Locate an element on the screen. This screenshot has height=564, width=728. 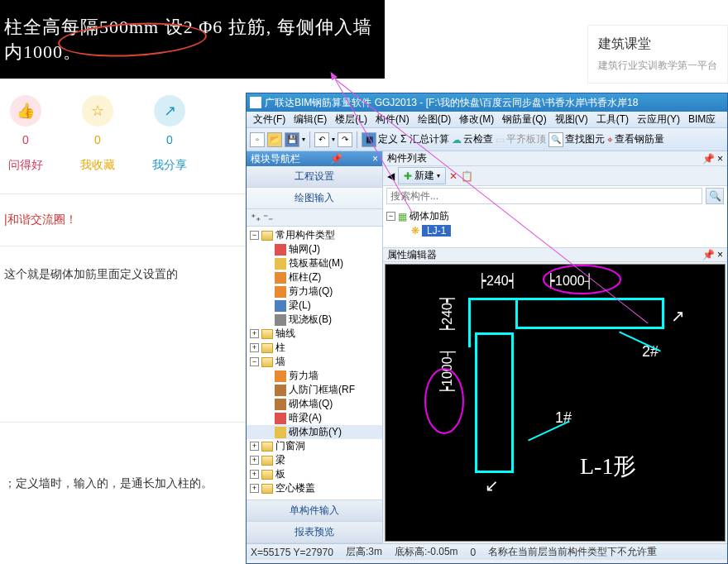
sidebar-card: 建筑课堂 建筑行业实训教学第一平台 is located at coordinates (658, 55).